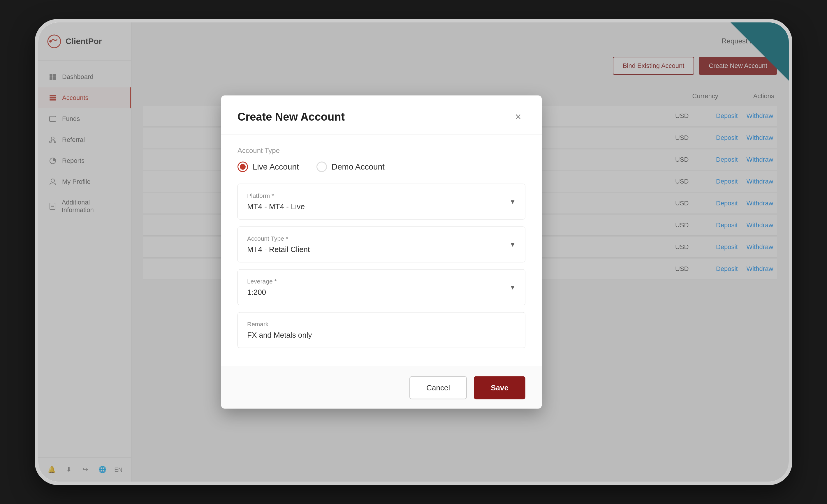  I want to click on save-button: Save, so click(499, 388).